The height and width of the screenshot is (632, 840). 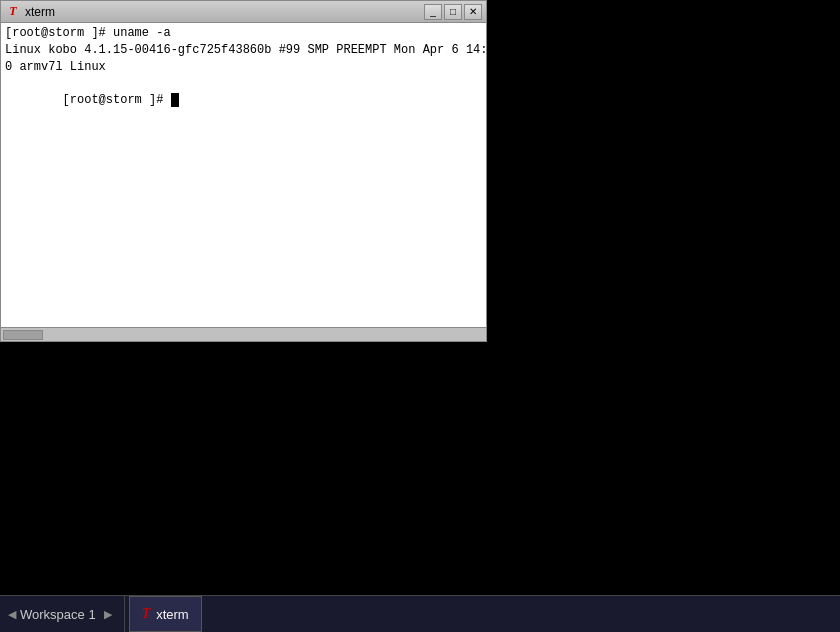 What do you see at coordinates (58, 614) in the screenshot?
I see `workspace-label: Workspace 1` at bounding box center [58, 614].